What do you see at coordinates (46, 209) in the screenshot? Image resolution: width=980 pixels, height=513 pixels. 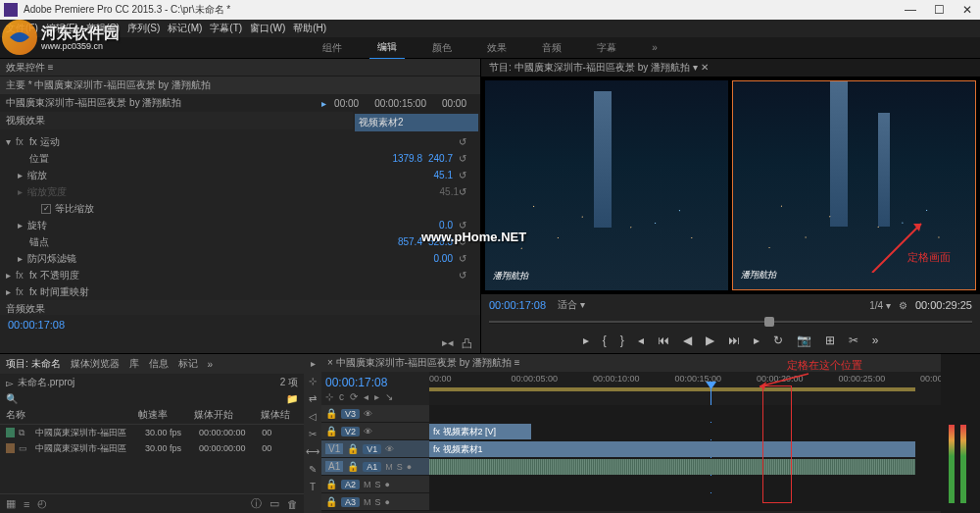 I see `uniform-checkbox: ✓` at bounding box center [46, 209].